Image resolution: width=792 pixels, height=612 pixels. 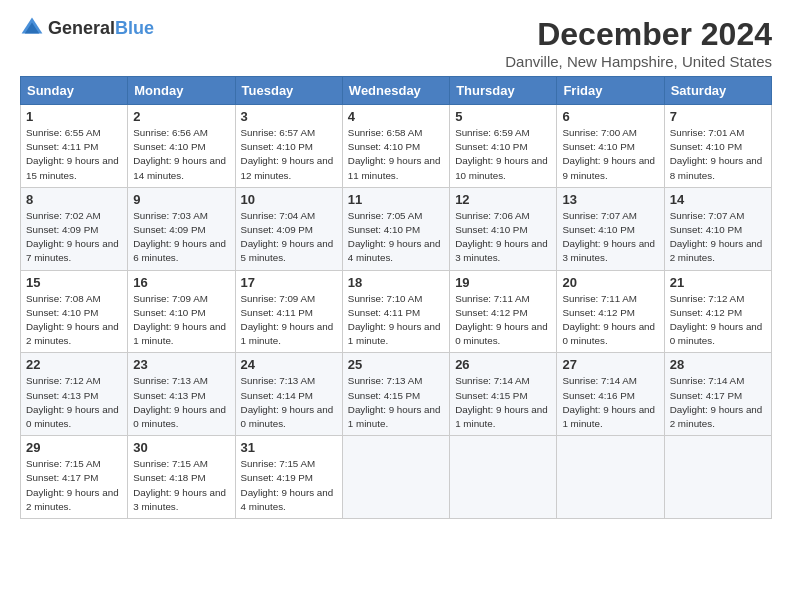 I want to click on daylight-text: Daylight: 9 hours and 14 minutes., so click(x=180, y=168).